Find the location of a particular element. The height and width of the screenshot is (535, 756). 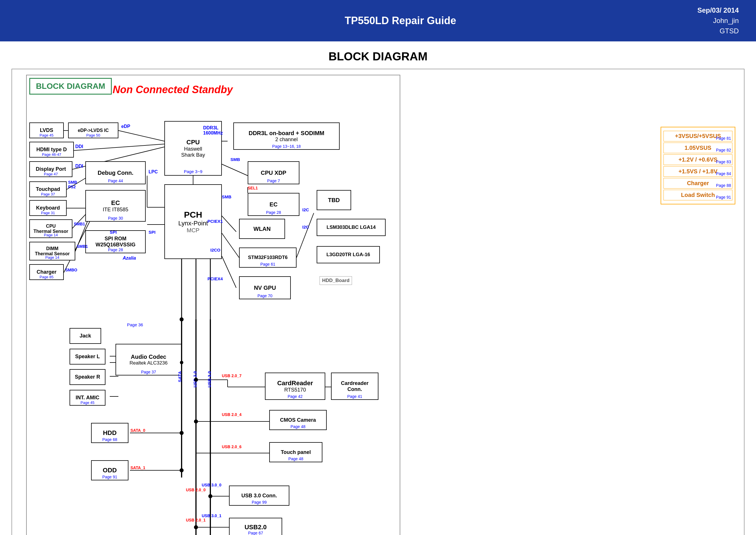

charger-left-box: Charger Page 85 is located at coordinates (47, 272).